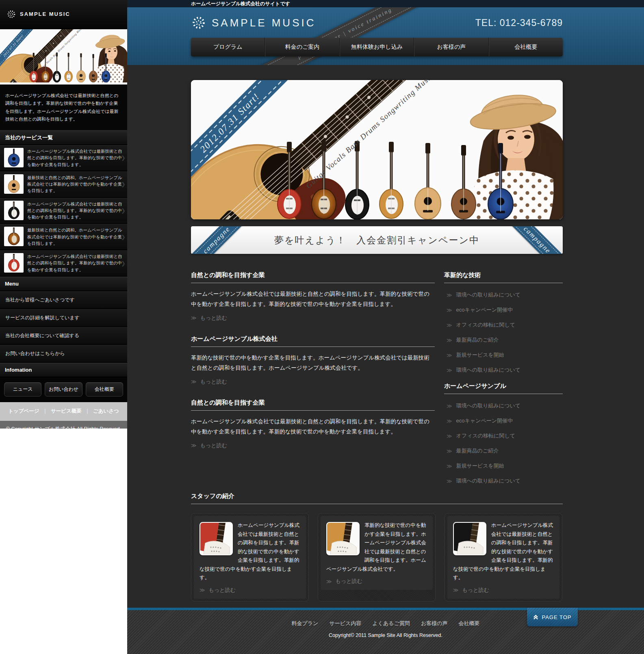 The height and width of the screenshot is (654, 644). Describe the element at coordinates (526, 47) in the screenshot. I see `nav-company: 会社概要` at that location.